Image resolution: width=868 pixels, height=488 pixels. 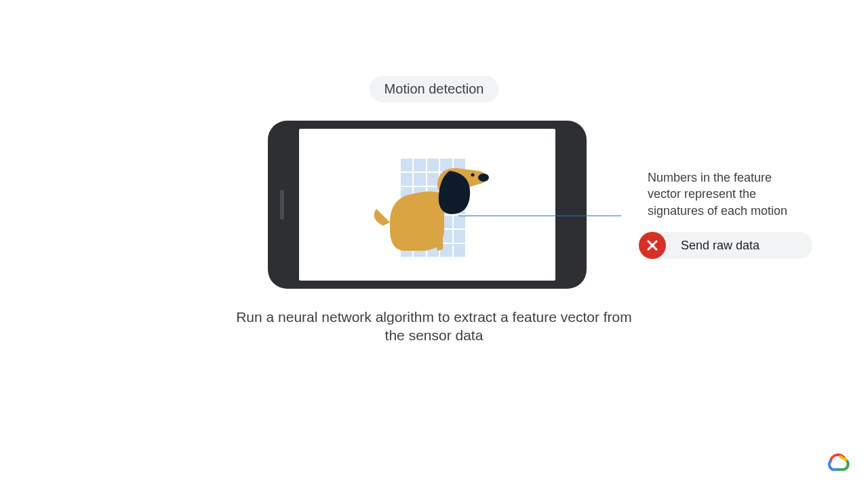 What do you see at coordinates (722, 194) in the screenshot?
I see `annotation-text: Numbers in the feature vector represent …` at bounding box center [722, 194].